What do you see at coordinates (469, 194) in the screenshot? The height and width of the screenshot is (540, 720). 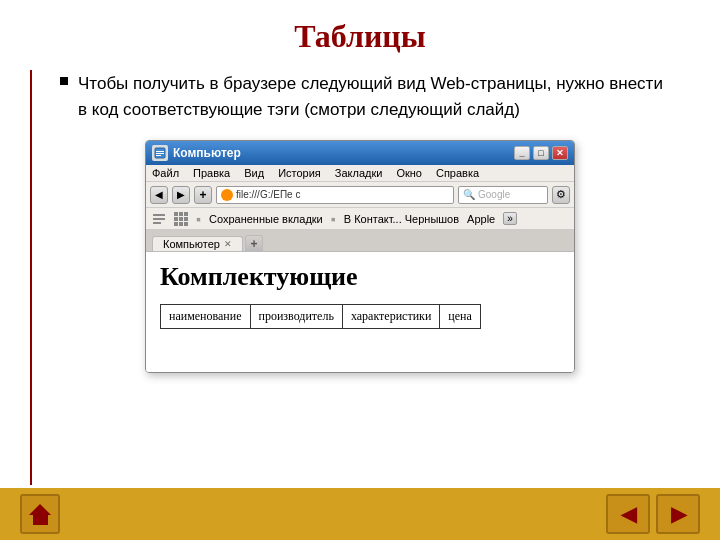 I see `search-icon: 🔍` at bounding box center [469, 194].